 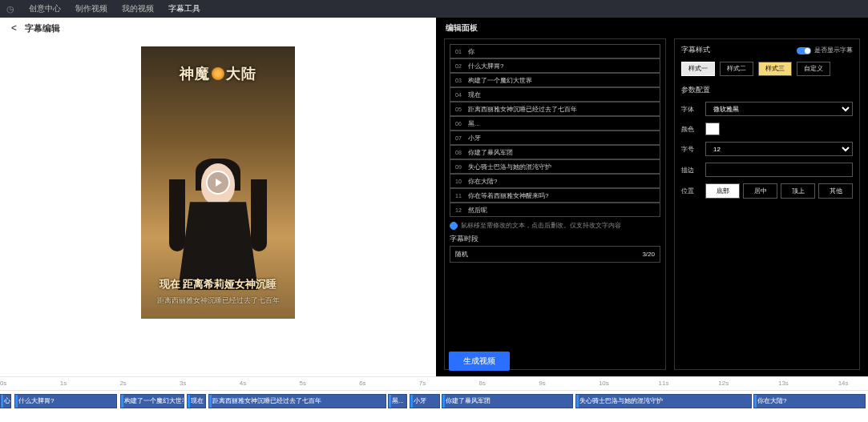 I want to click on subtitle-secondary: 距离西丽雅女神沉睡已经过去了七百年, so click(x=218, y=301).